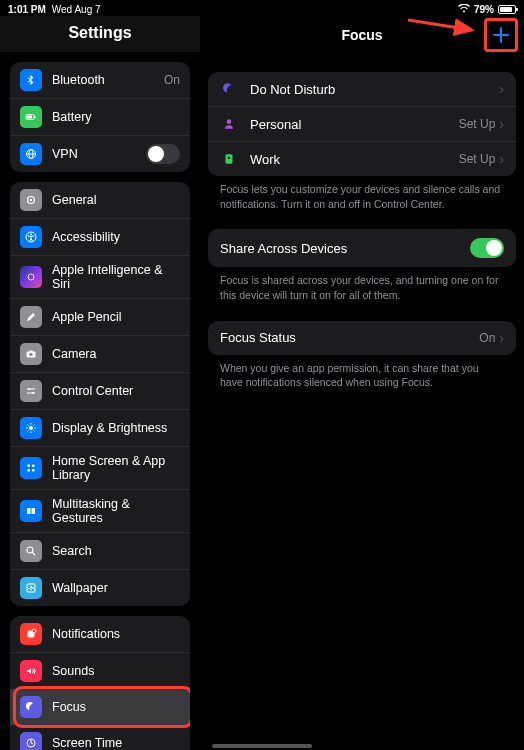 The width and height of the screenshot is (524, 750). I want to click on sounds-icon, so click(31, 671).